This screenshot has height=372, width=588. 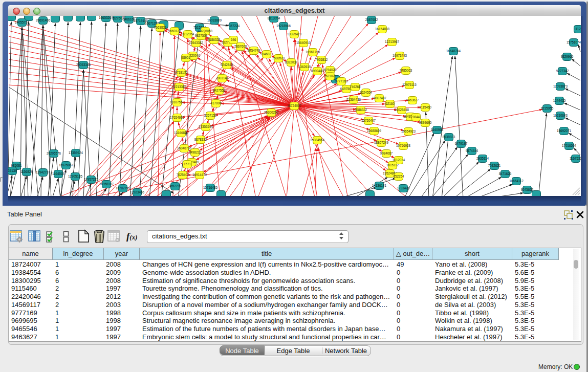 What do you see at coordinates (372, 19) in the screenshot?
I see `svg-text: 2087682` at bounding box center [372, 19].